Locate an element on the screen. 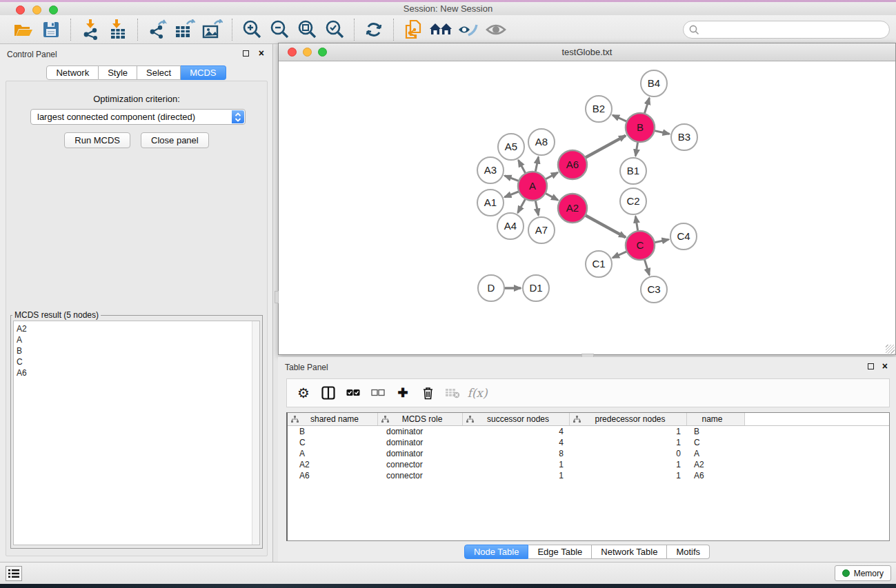 The width and height of the screenshot is (896, 588). list-item: A is located at coordinates (138, 340).